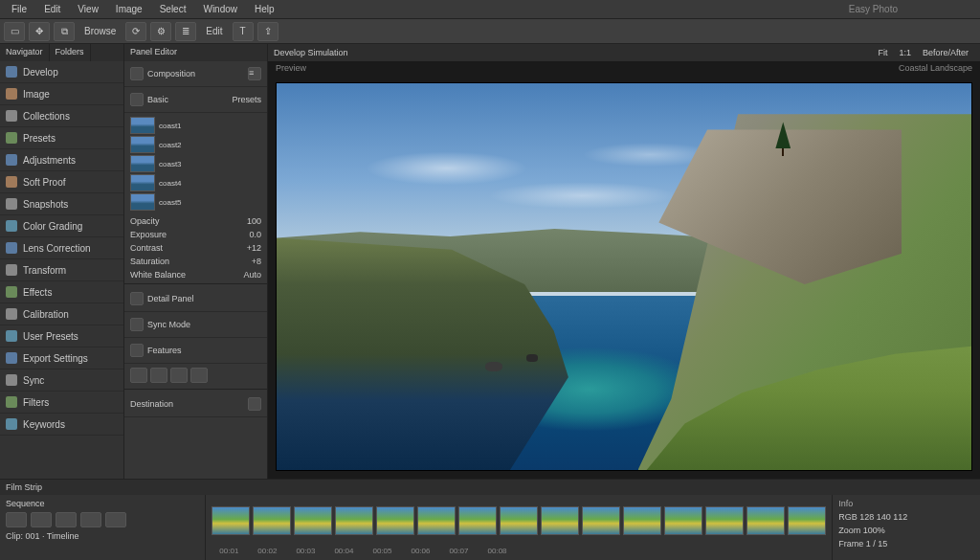 This screenshot has height=560, width=980. I want to click on prop-row-exposure: Exposure0.0, so click(195, 235).